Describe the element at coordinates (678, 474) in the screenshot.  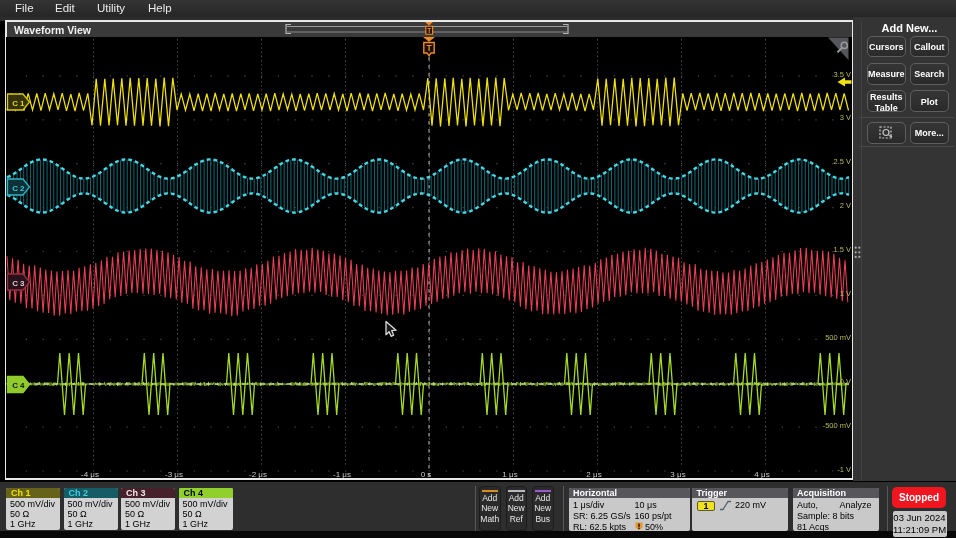
I see `svg-text: 3 μs` at that location.